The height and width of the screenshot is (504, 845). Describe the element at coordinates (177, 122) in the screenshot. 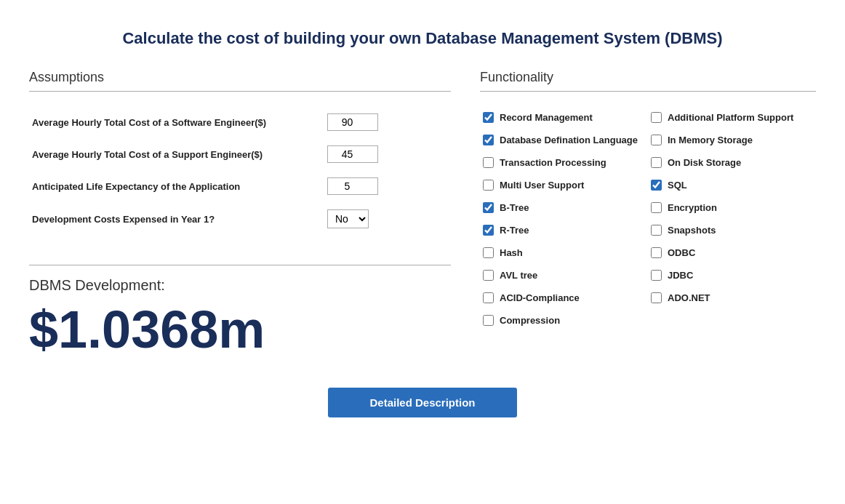

I see `assumption-label-0: Average Hourly Total Cost of a Software …` at that location.